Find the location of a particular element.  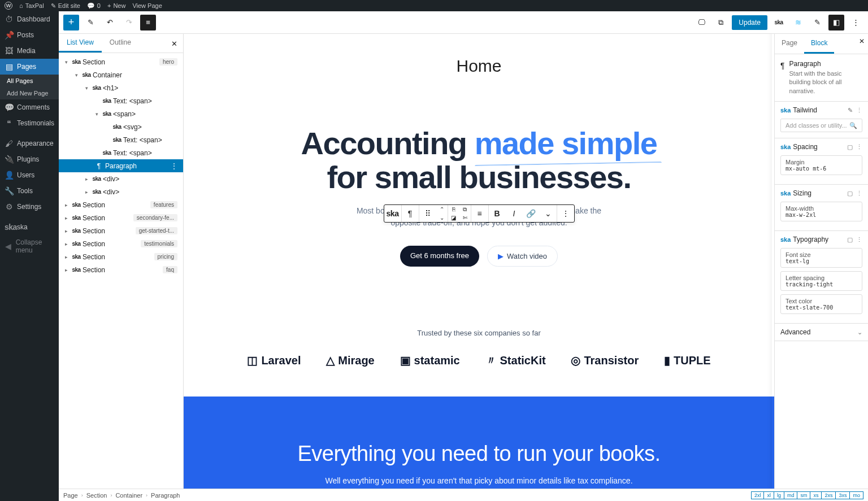

bp-2xl: 2xl is located at coordinates (758, 495).